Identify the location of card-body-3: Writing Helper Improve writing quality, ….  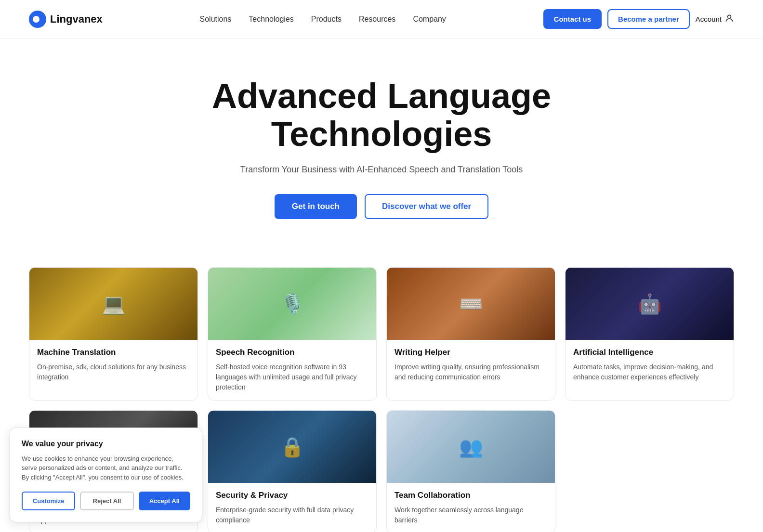
(471, 365).